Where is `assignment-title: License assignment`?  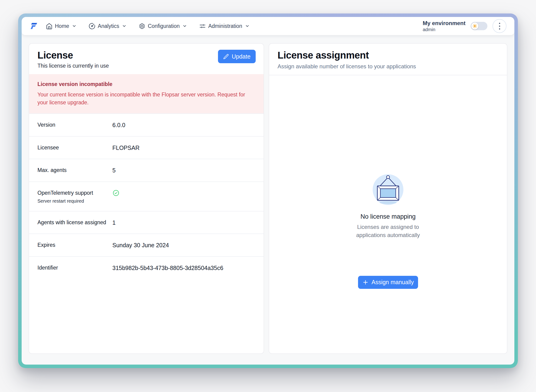
assignment-title: License assignment is located at coordinates (388, 56).